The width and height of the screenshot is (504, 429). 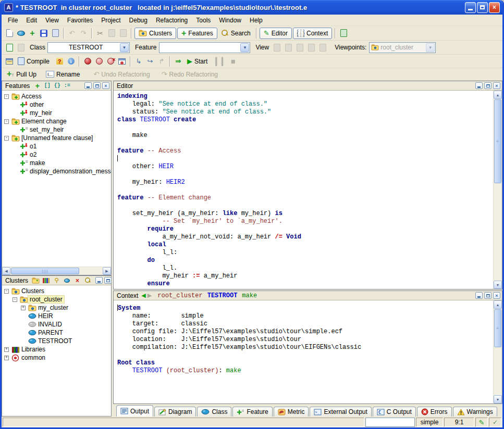 I want to click on tree-item-common: +common, so click(x=56, y=358).